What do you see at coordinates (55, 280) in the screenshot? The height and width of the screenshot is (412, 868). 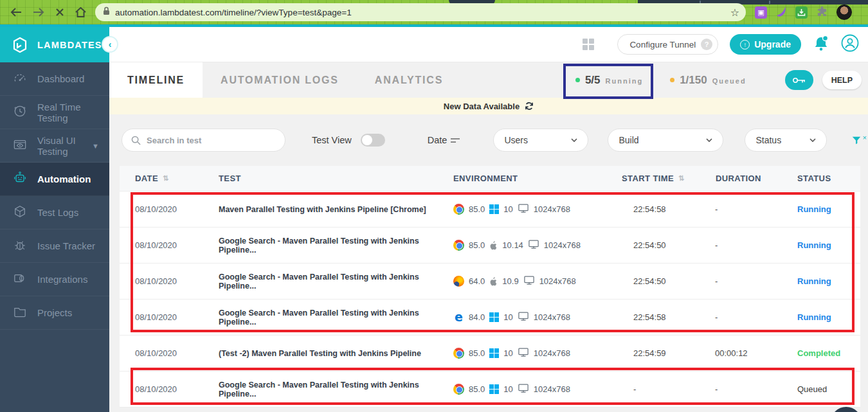 I see `sidebar-item-integrations: Integrations` at bounding box center [55, 280].